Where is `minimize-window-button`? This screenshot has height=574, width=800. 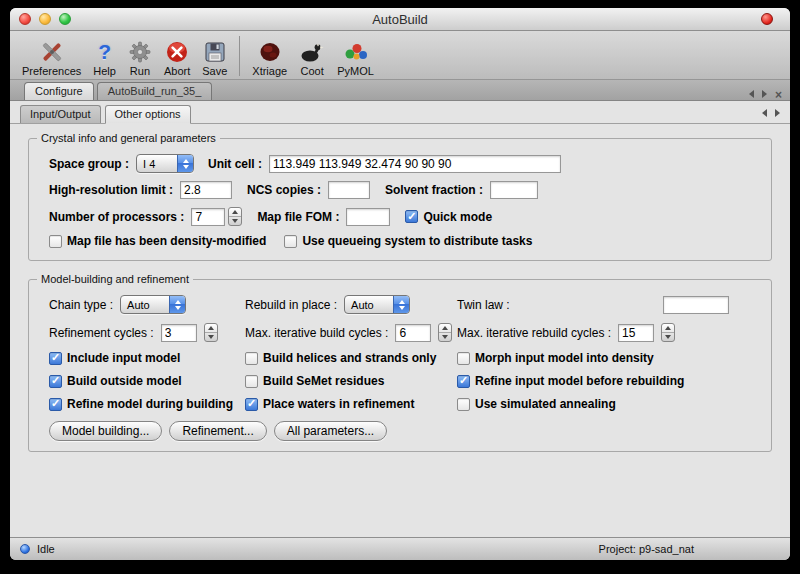
minimize-window-button is located at coordinates (45, 19).